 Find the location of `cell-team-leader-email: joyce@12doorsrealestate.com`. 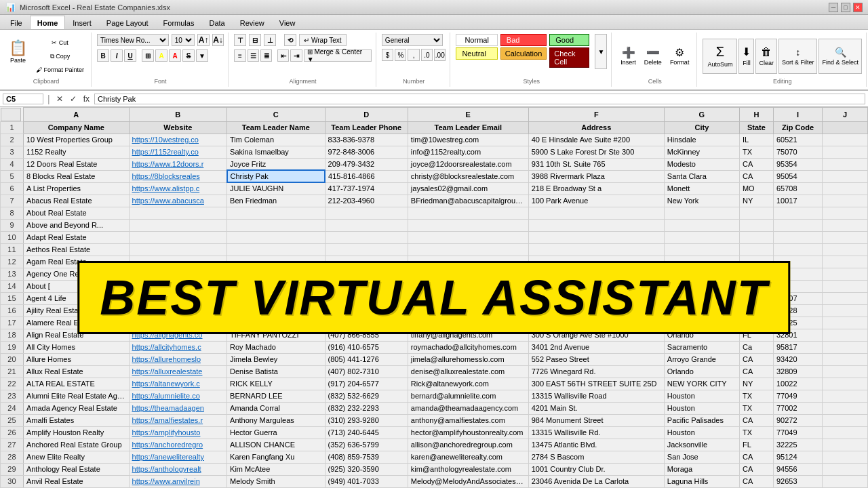

cell-team-leader-email: joyce@12doorsrealestate.com is located at coordinates (468, 164).